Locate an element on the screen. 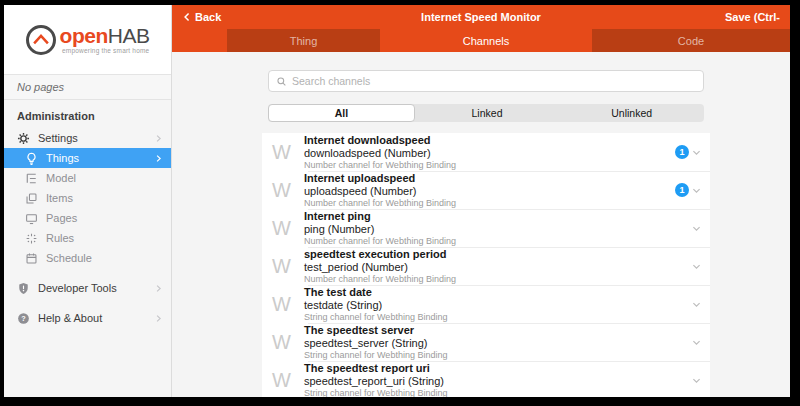 The height and width of the screenshot is (406, 800). logo-text-hab: HAB is located at coordinates (129, 36).